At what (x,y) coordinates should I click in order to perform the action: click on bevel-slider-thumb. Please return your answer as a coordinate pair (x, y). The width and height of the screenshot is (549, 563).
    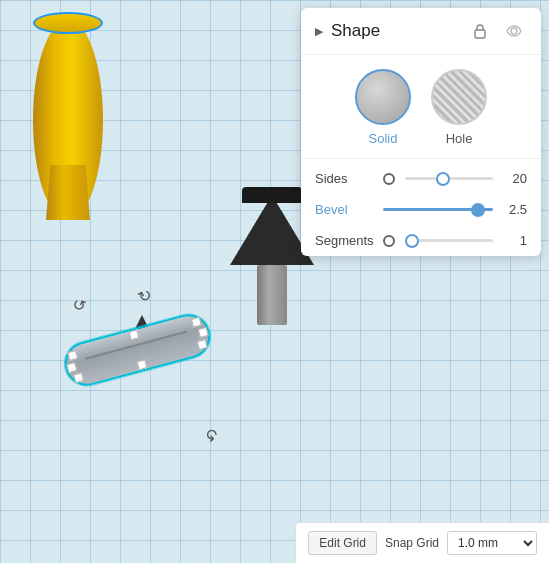
    Looking at the image, I should click on (478, 210).